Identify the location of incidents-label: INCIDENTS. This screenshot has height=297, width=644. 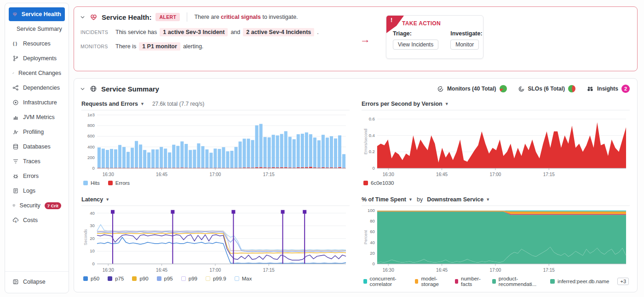
(95, 32).